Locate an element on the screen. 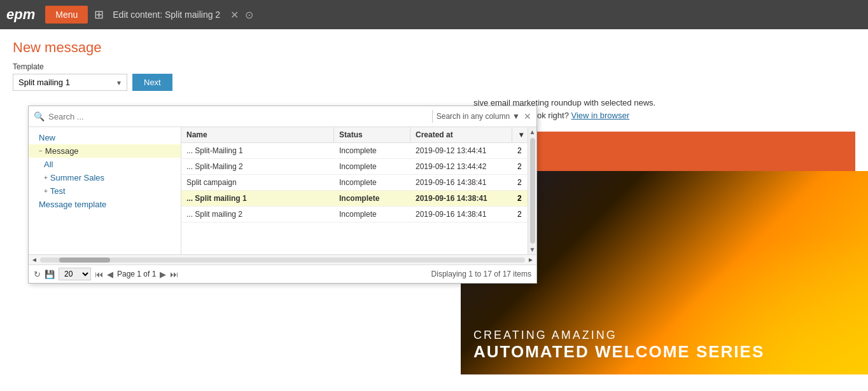  first-page-button: ⏮ is located at coordinates (99, 275).